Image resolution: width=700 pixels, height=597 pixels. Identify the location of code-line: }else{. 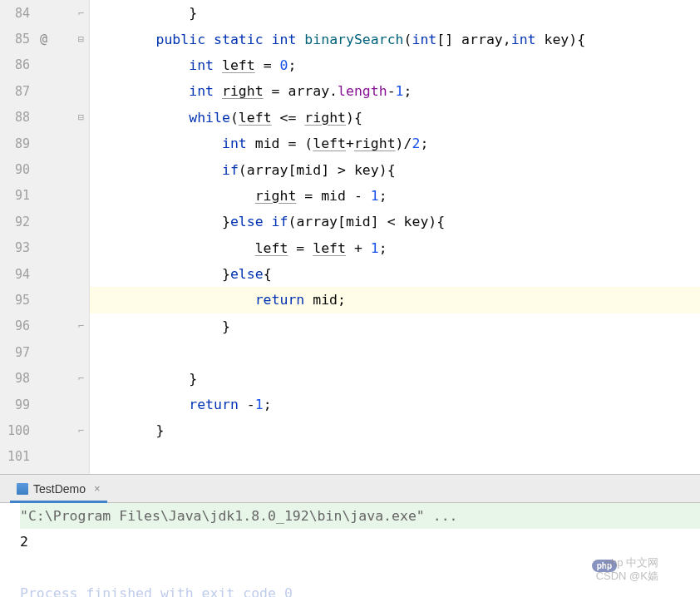
(395, 274).